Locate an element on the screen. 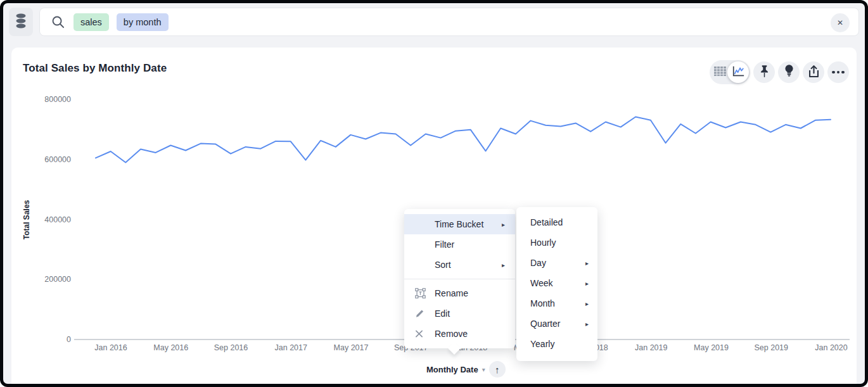 The height and width of the screenshot is (387, 868). export-button is located at coordinates (814, 72).